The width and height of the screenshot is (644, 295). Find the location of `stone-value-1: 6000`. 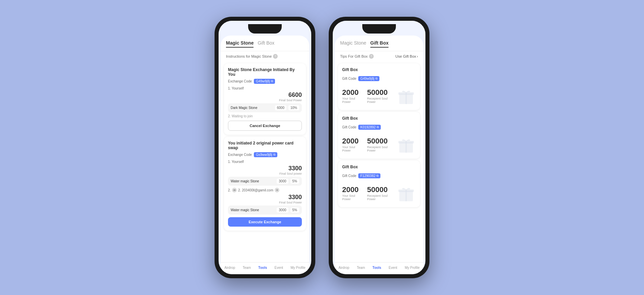

stone-value-1: 6000 is located at coordinates (281, 108).